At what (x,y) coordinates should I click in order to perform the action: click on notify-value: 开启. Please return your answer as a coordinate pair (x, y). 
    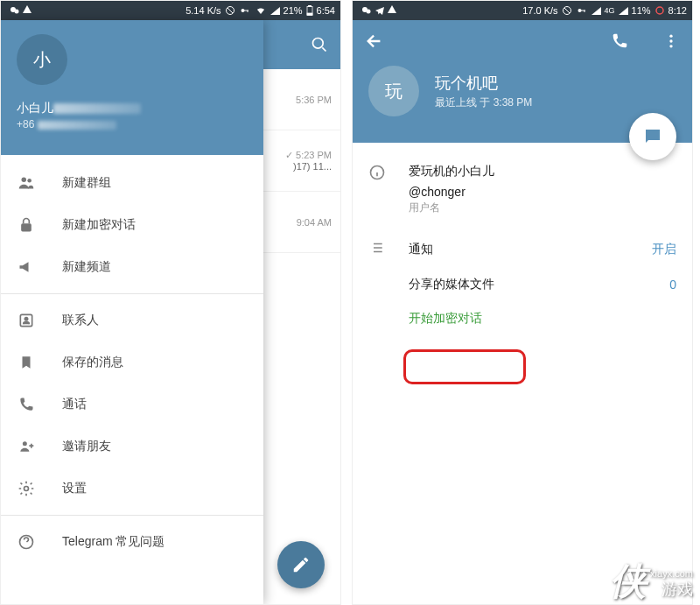
    Looking at the image, I should click on (664, 250).